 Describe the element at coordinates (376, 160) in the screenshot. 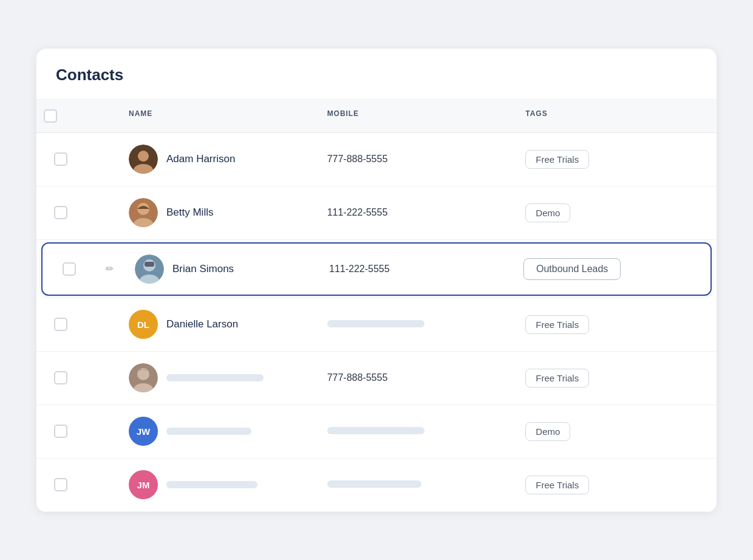

I see `table-row: Adam Harrison 777-888-5555 Free Trials` at that location.